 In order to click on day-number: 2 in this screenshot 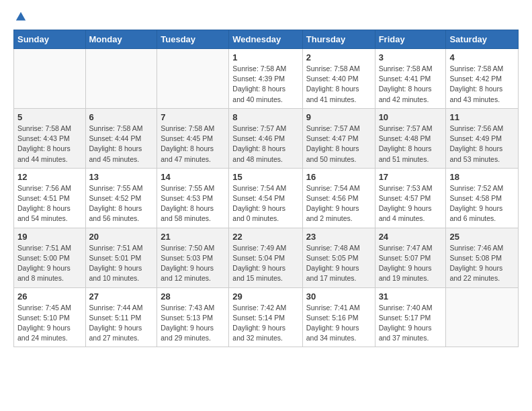, I will do `click(339, 58)`.